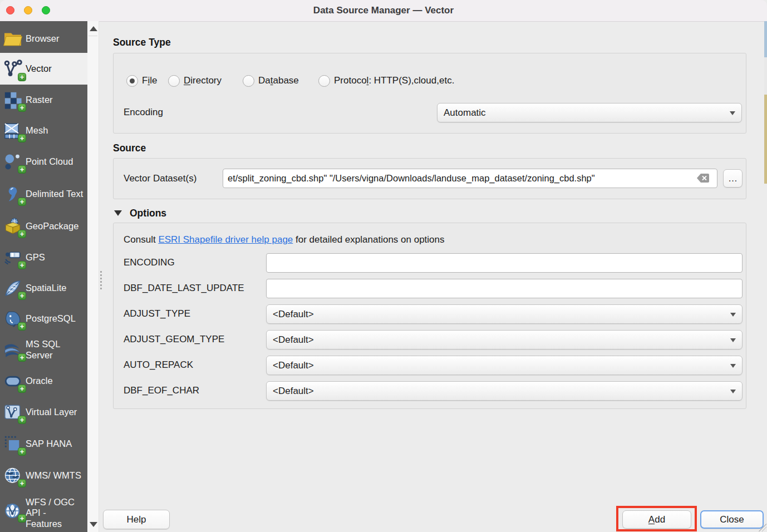  I want to click on dbf-date-last-update-input, so click(504, 288).